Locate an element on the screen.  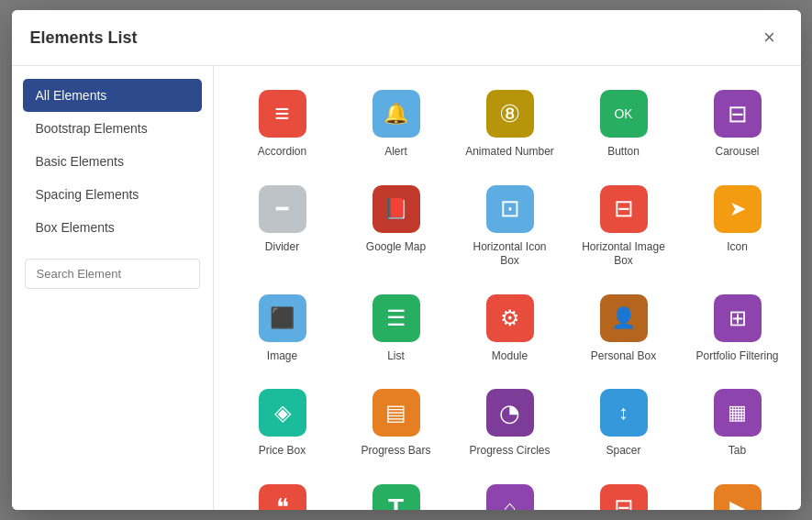
animated-number-icon: ⑧ is located at coordinates (510, 114).